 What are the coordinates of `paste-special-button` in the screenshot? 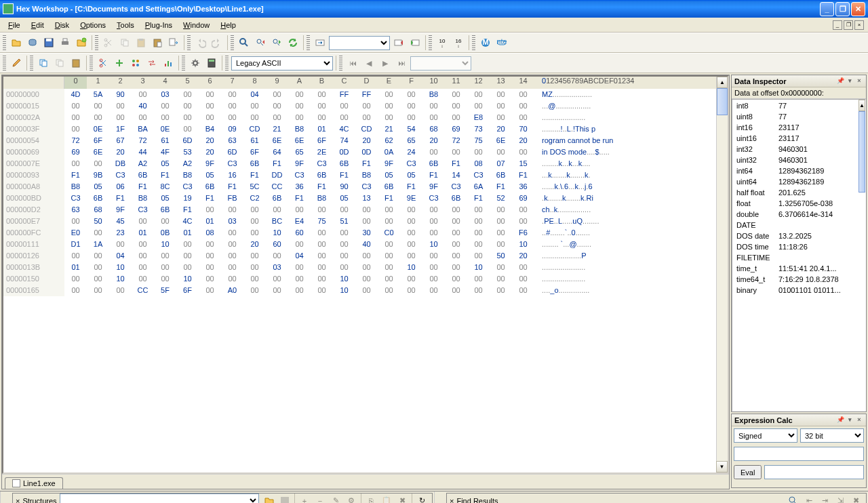 It's located at (157, 43).